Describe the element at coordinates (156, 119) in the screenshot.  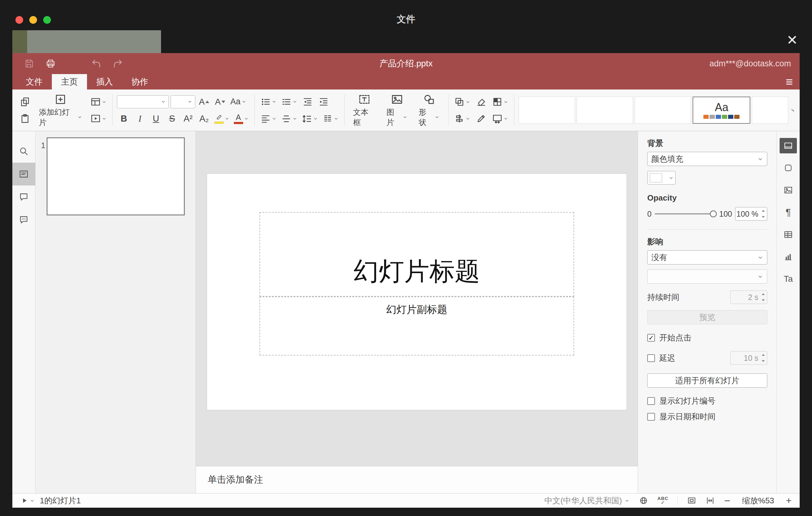
I see `underline-button: U` at that location.